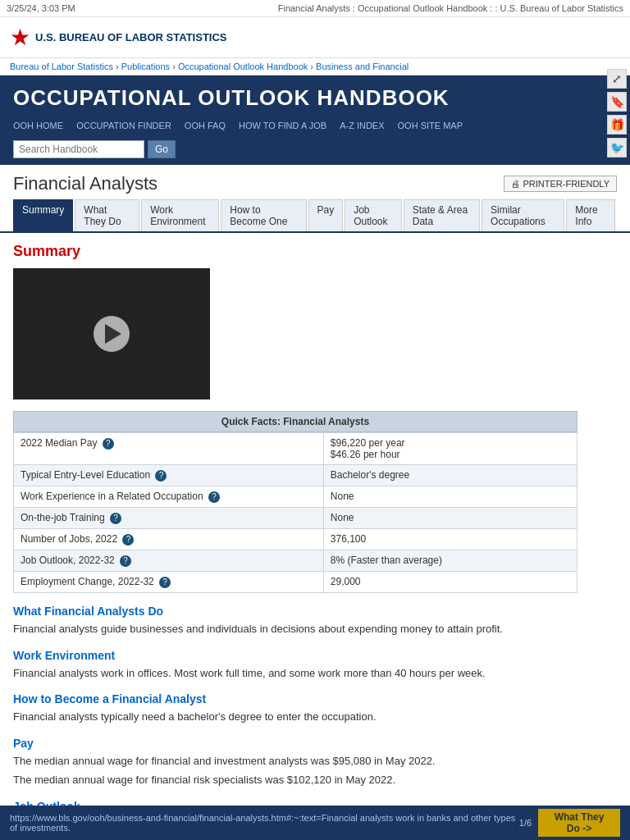 The height and width of the screenshot is (840, 630). Describe the element at coordinates (315, 182) in the screenshot. I see `page-header: Financial Analysts 🖨 PRINTER-FRIENDLY` at that location.